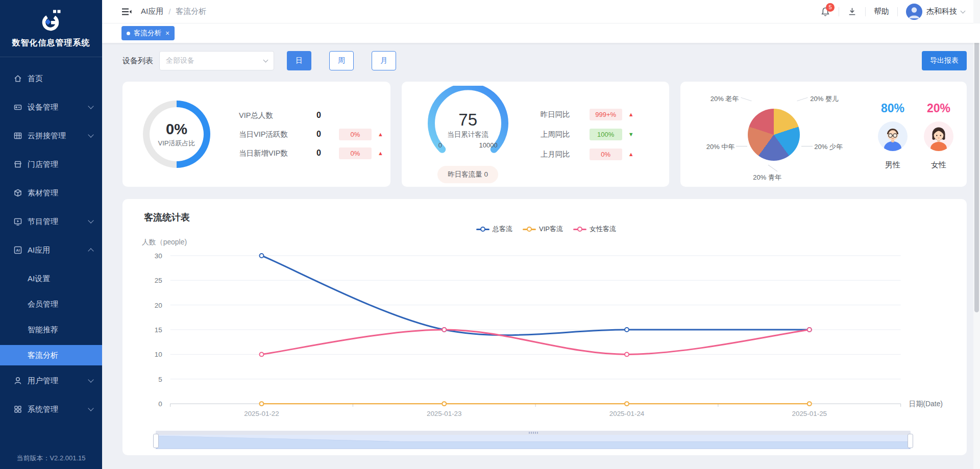 This screenshot has height=469, width=980. What do you see at coordinates (311, 153) in the screenshot?
I see `stat-row: 当日新增VIP数 0 0% ▲` at bounding box center [311, 153].